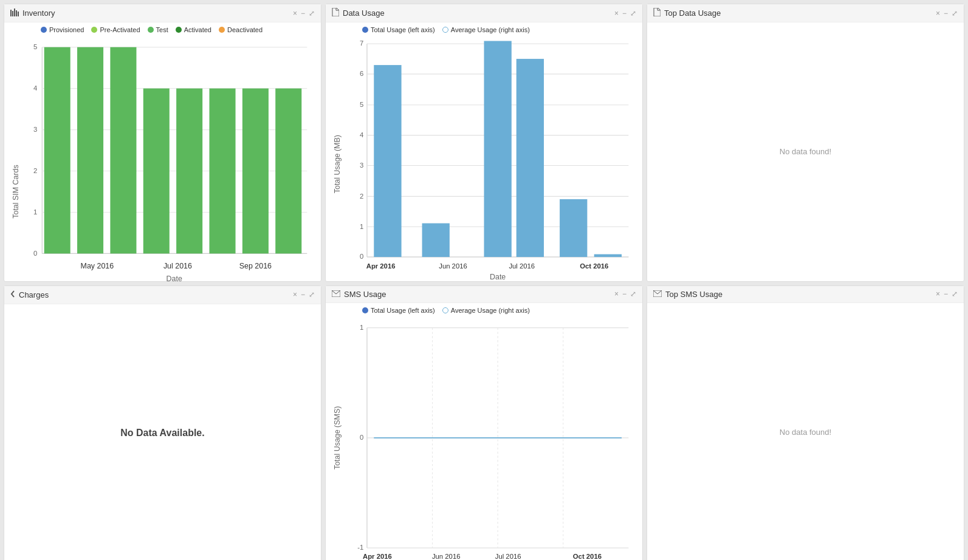 This screenshot has width=968, height=560. What do you see at coordinates (365, 294) in the screenshot?
I see `panel-sms-usage-label: SMS Usage` at bounding box center [365, 294].